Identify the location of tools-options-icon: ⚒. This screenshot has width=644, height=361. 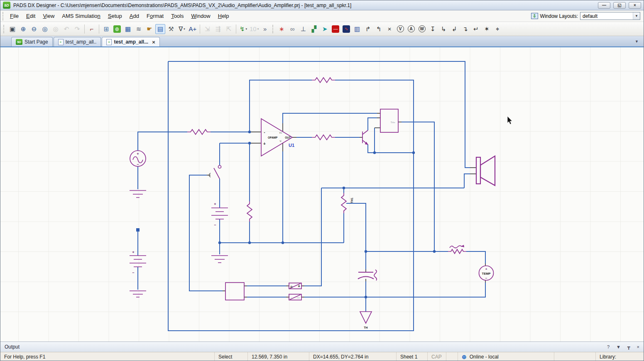
(171, 29).